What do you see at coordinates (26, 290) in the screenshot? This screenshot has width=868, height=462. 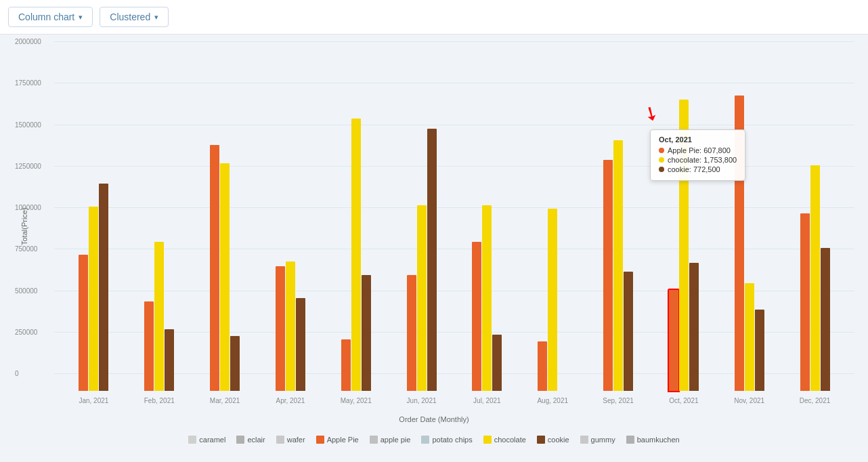 I see `y-tick-label: 500000` at bounding box center [26, 290].